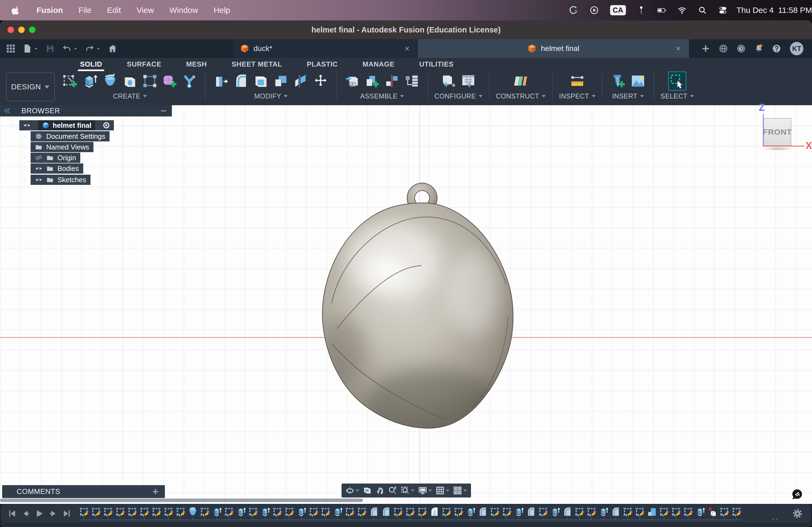  What do you see at coordinates (662, 10) in the screenshot?
I see `battery-button` at bounding box center [662, 10].